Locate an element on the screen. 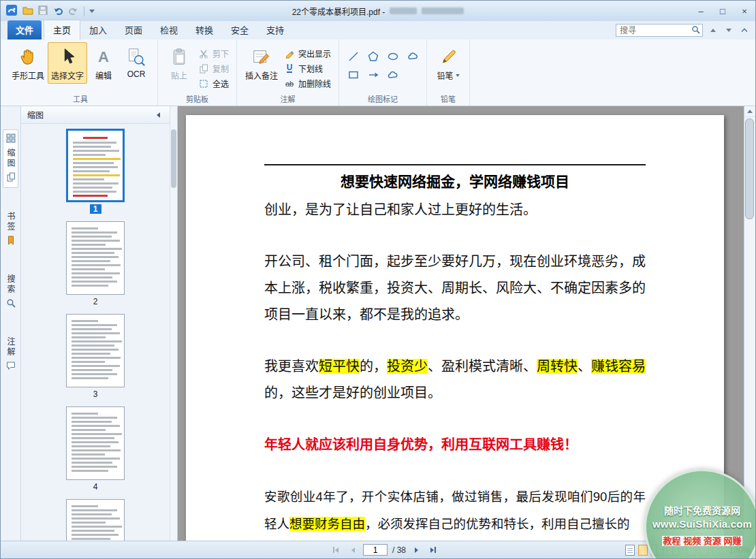 This screenshot has width=756, height=559. thumbnail-page-3: 3 is located at coordinates (95, 357).